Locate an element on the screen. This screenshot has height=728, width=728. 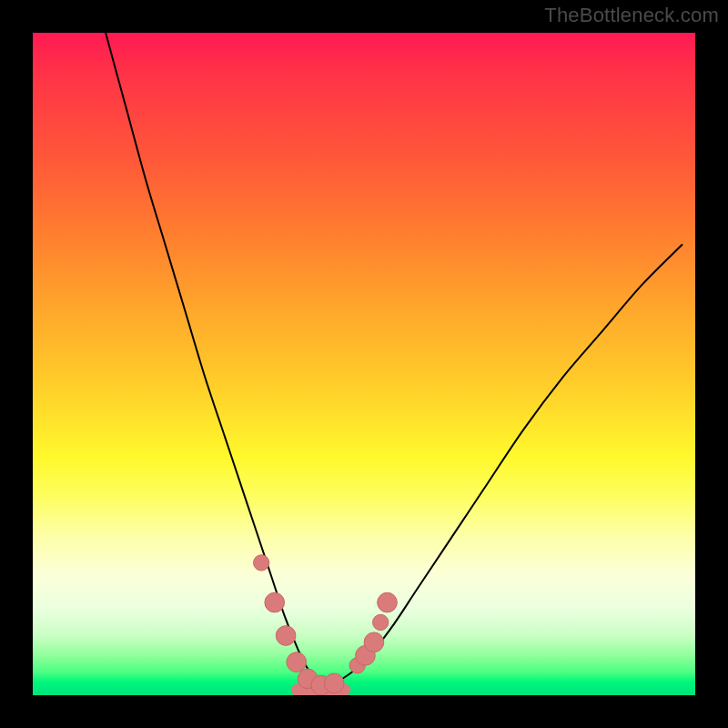
marker-layer is located at coordinates (326, 625).